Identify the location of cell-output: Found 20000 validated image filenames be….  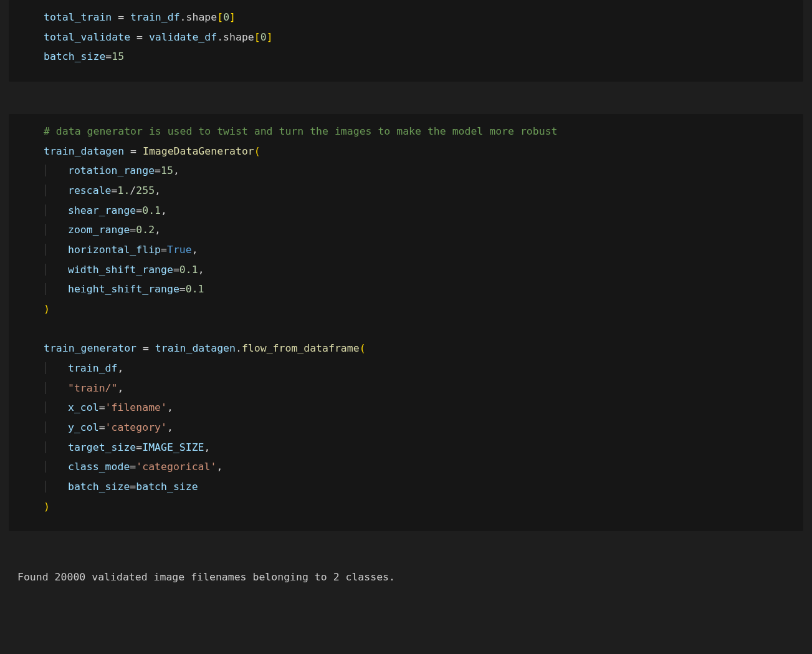
(406, 577).